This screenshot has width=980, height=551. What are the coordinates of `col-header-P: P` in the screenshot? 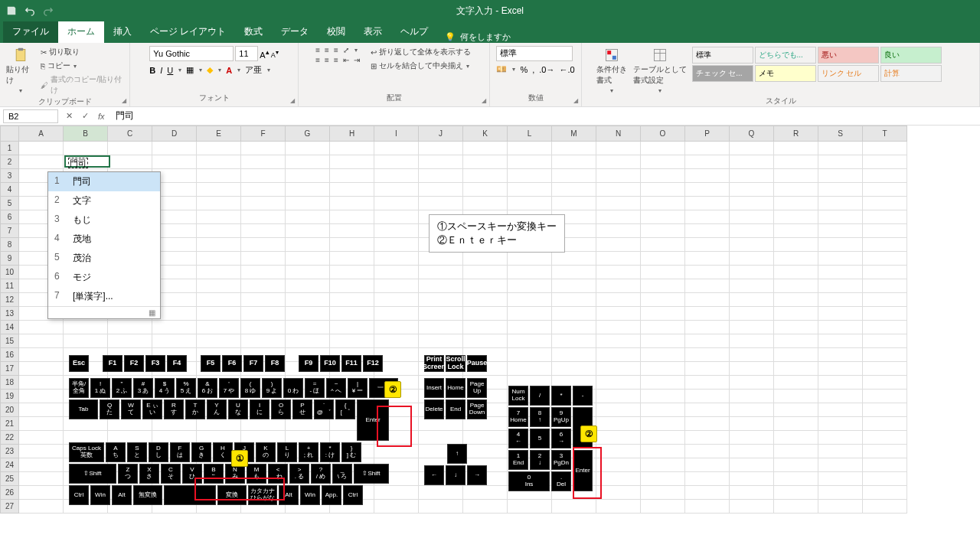 It's located at (707, 134).